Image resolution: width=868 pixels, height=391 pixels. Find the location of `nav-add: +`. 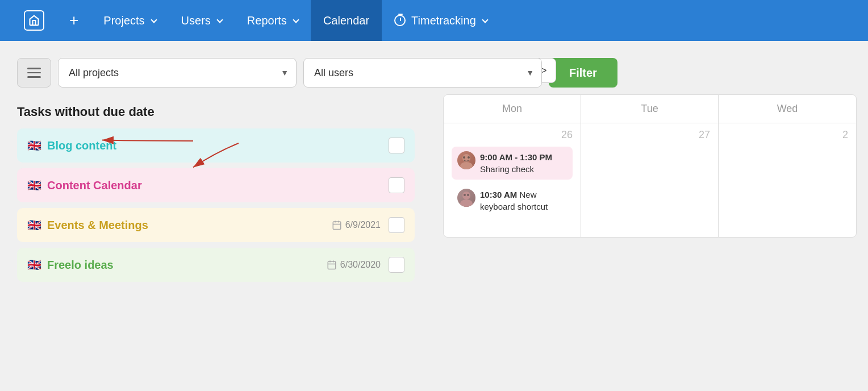

nav-add: + is located at coordinates (74, 20).